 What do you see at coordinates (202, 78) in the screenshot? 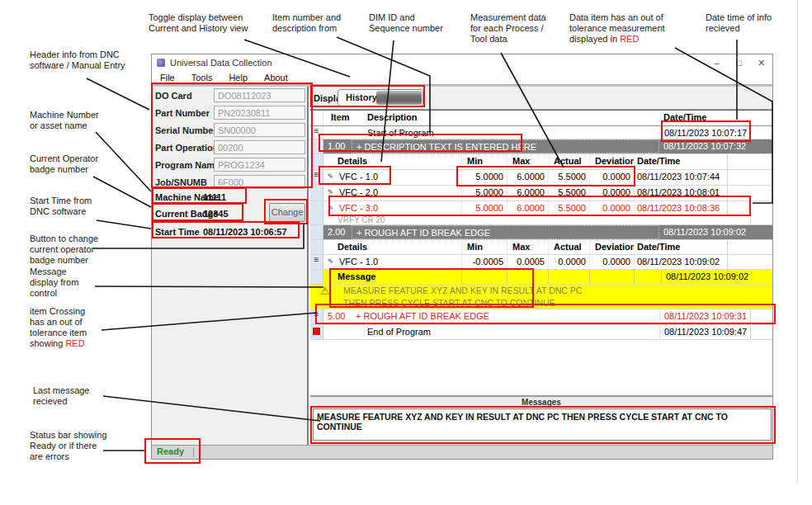
I see `menu-tools: Tools` at bounding box center [202, 78].